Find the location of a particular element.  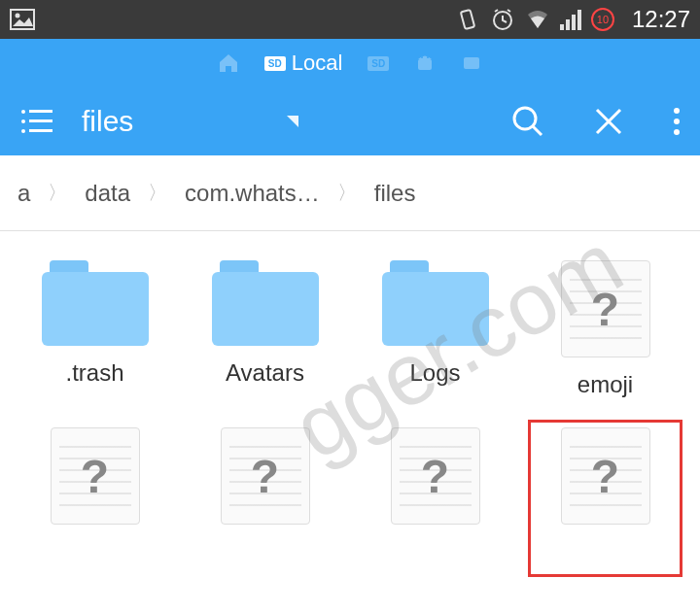

menu-list-icon is located at coordinates (37, 121).